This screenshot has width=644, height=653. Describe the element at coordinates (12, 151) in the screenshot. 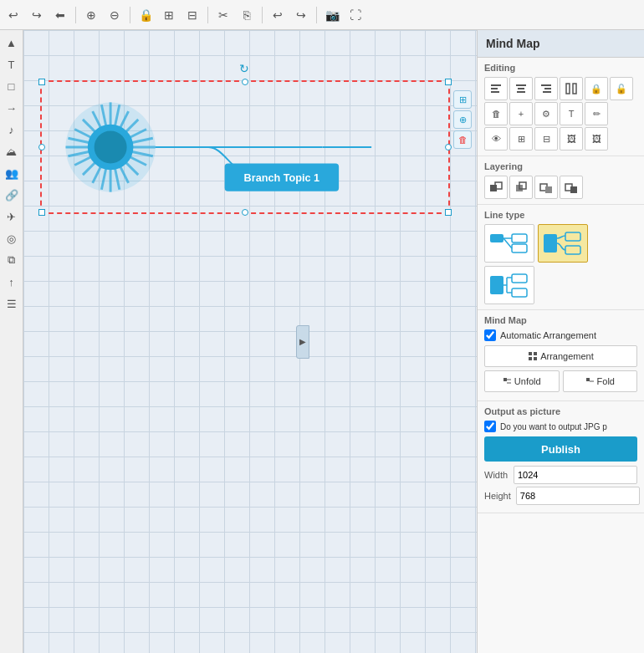

I see `chart-icon: ⛰` at that location.